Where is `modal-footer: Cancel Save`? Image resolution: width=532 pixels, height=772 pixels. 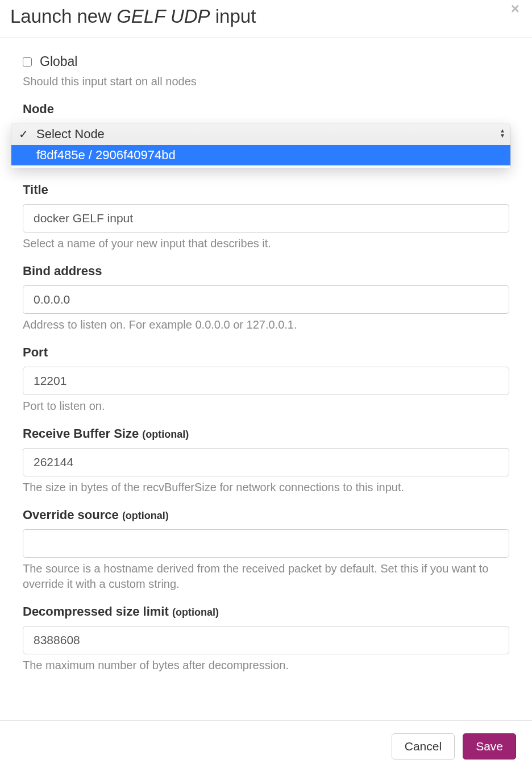 modal-footer: Cancel Save is located at coordinates (266, 746).